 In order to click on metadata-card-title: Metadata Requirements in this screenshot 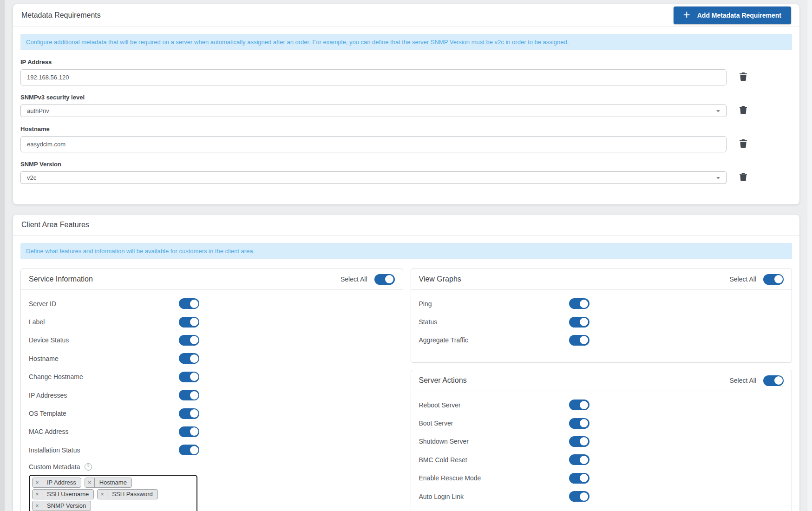, I will do `click(61, 15)`.